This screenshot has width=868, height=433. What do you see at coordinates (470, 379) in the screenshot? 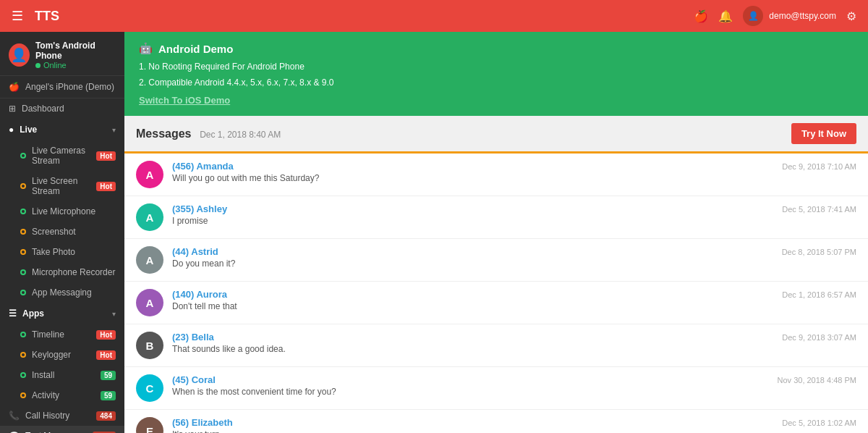
I see `contact-name: (45) Coral` at bounding box center [470, 379].